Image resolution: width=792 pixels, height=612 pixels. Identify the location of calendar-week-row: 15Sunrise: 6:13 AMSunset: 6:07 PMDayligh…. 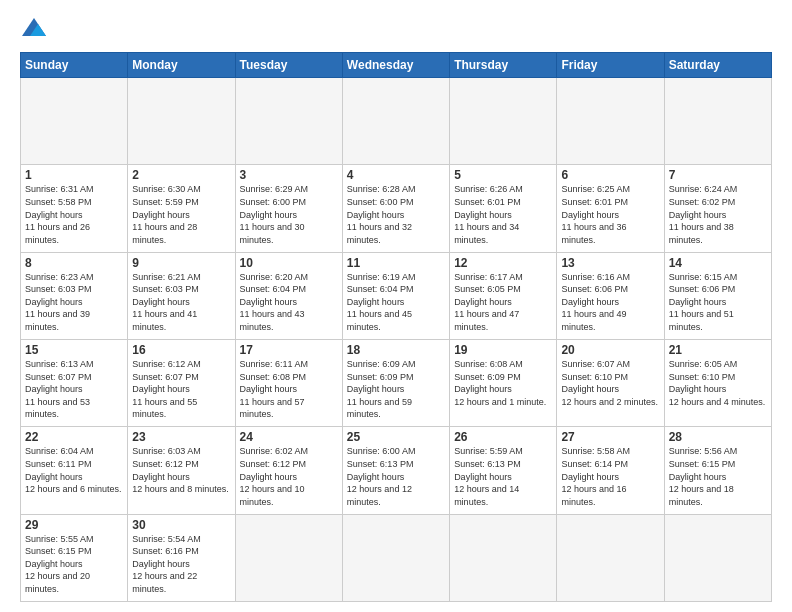
(396, 382).